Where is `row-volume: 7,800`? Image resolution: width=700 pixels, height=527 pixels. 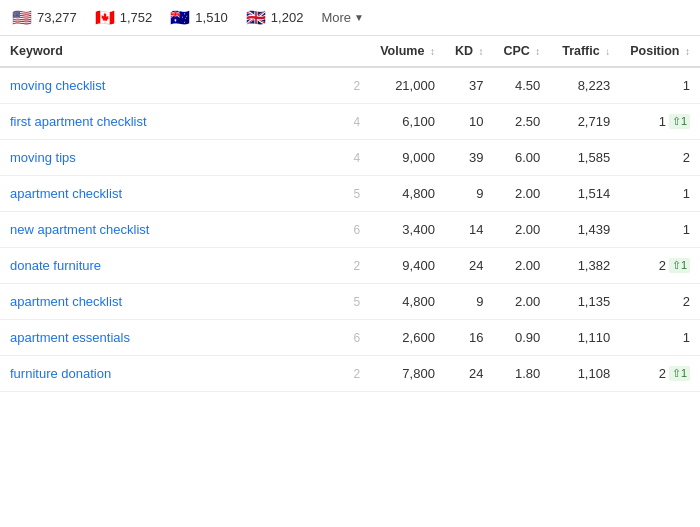
row-volume: 7,800 is located at coordinates (408, 374).